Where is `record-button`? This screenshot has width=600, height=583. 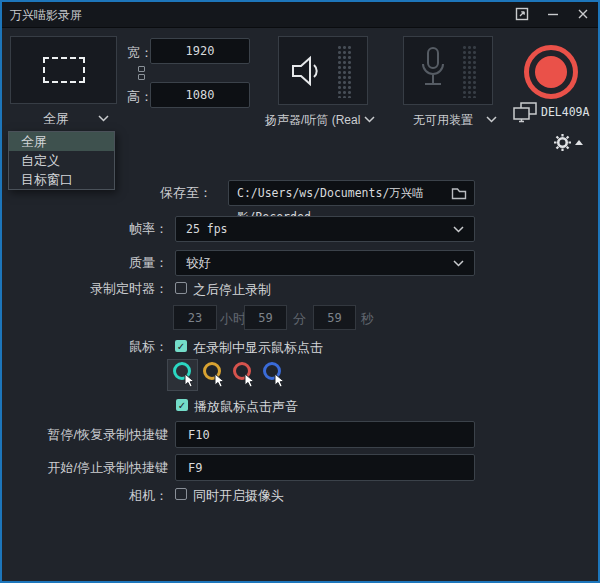
record-button is located at coordinates (551, 72).